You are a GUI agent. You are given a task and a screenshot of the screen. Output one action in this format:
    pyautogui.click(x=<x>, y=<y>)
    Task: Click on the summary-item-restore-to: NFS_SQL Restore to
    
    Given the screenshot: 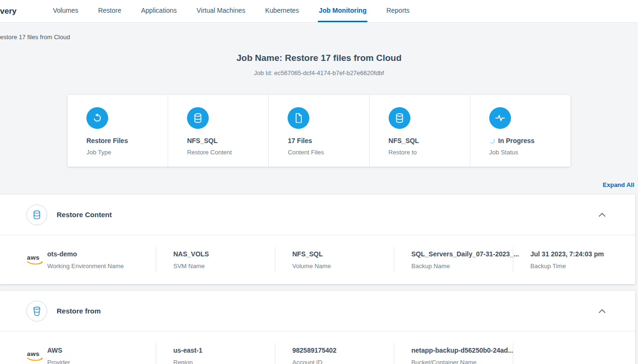 What is the action you would take?
    pyautogui.click(x=419, y=131)
    